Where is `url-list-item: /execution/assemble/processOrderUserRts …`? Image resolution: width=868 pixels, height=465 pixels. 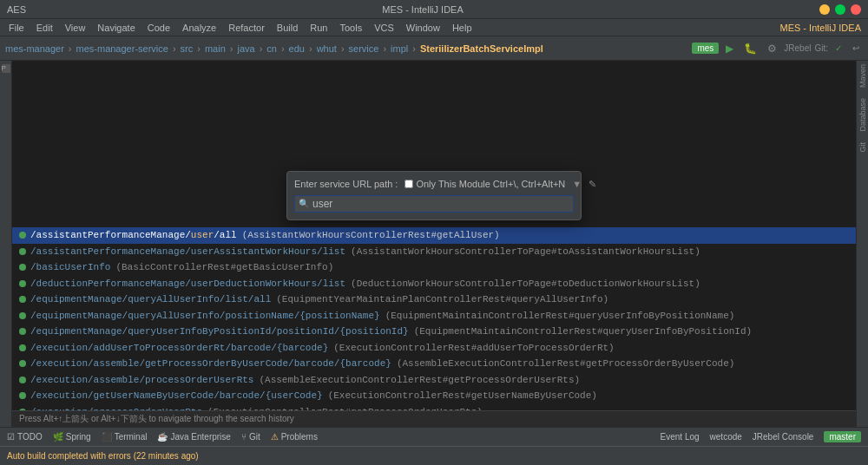 url-list-item: /execution/assemble/processOrderUserRts … is located at coordinates (434, 380).